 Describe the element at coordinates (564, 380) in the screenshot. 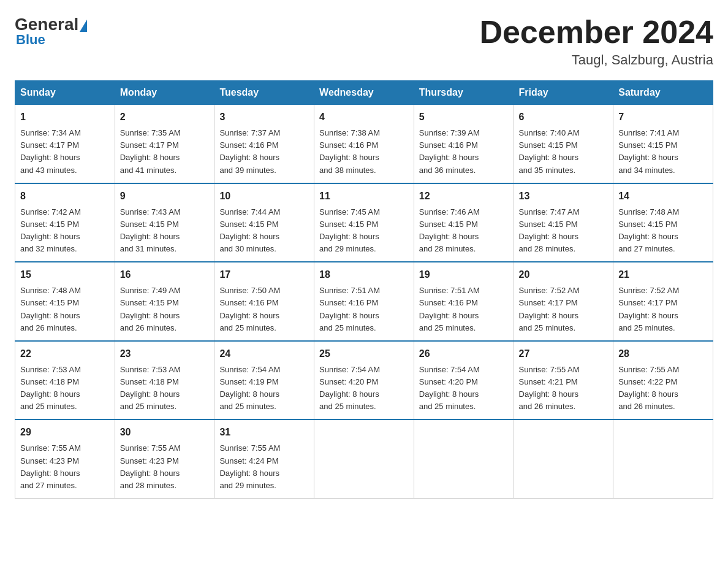

I see `calendar-cell: 27 Sunrise: 7:55 AMSunset: 4:21 PMDaylig…` at that location.